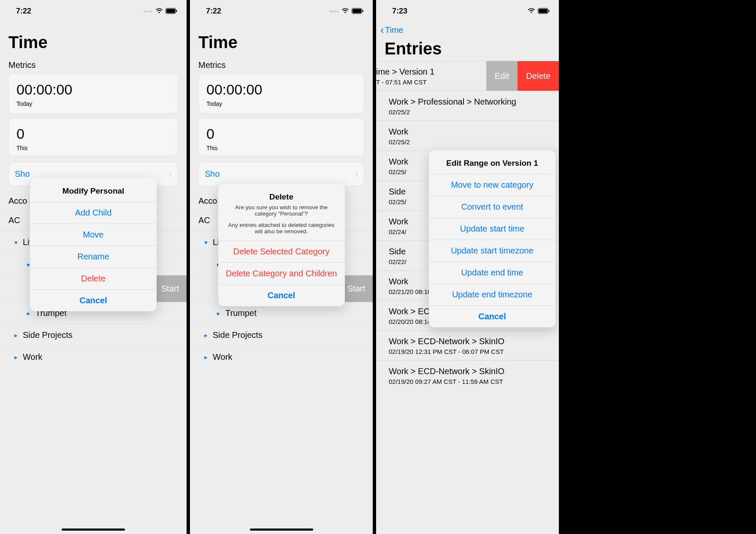  I want to click on show-more-row: Sho ›, so click(281, 174).